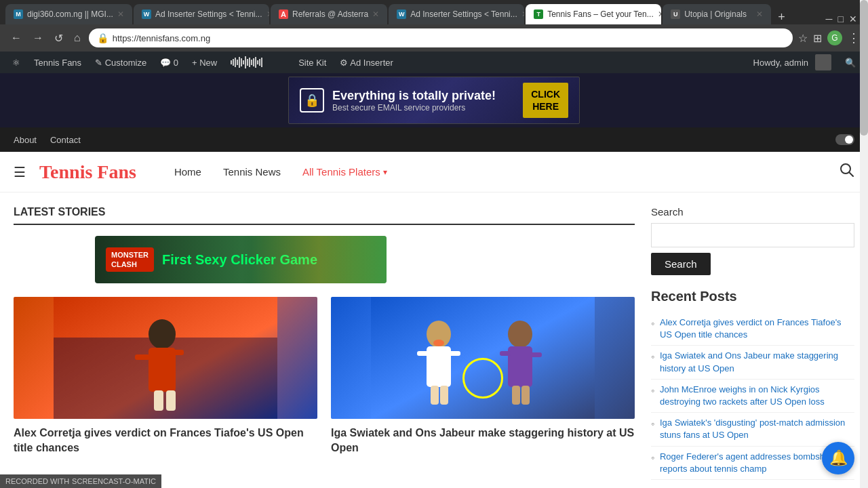  I want to click on tab-close-ad2: ✕, so click(523, 14).